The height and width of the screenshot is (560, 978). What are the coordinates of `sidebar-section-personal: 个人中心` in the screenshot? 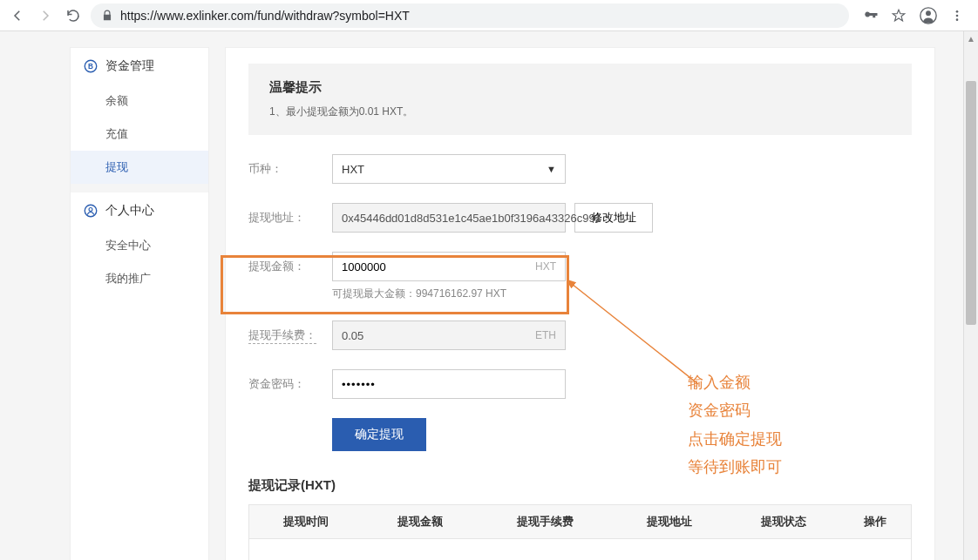 It's located at (139, 211).